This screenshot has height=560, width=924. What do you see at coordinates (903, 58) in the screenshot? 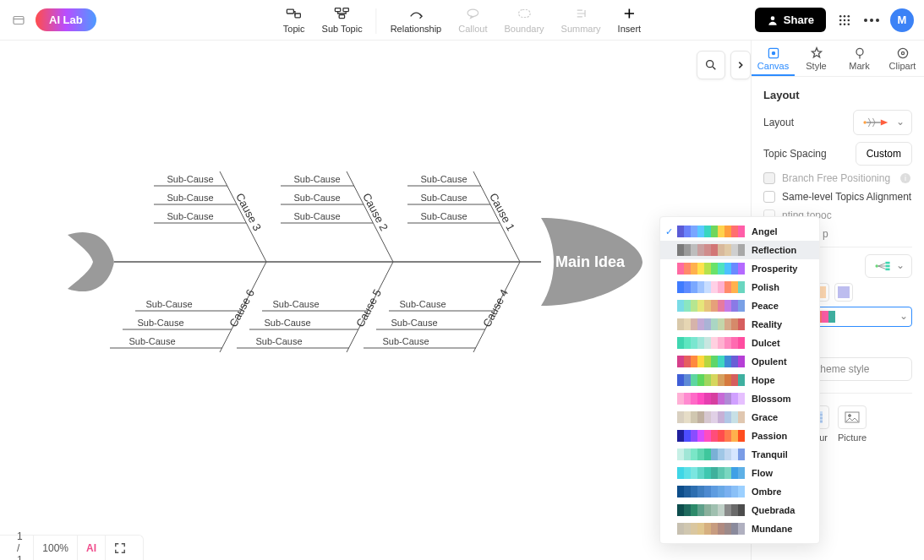
I see `tab-clipart: Clipart` at bounding box center [903, 58].